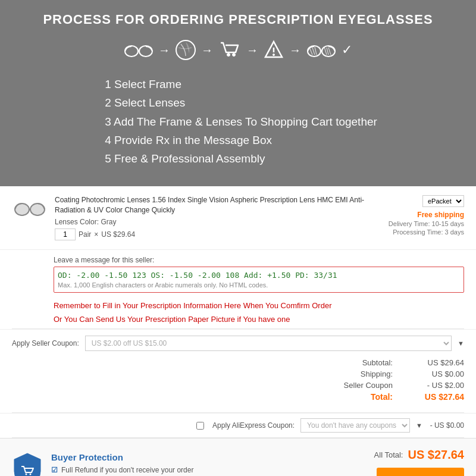 The width and height of the screenshot is (476, 476). I want to click on total-row: Total: US $27.64, so click(238, 397).